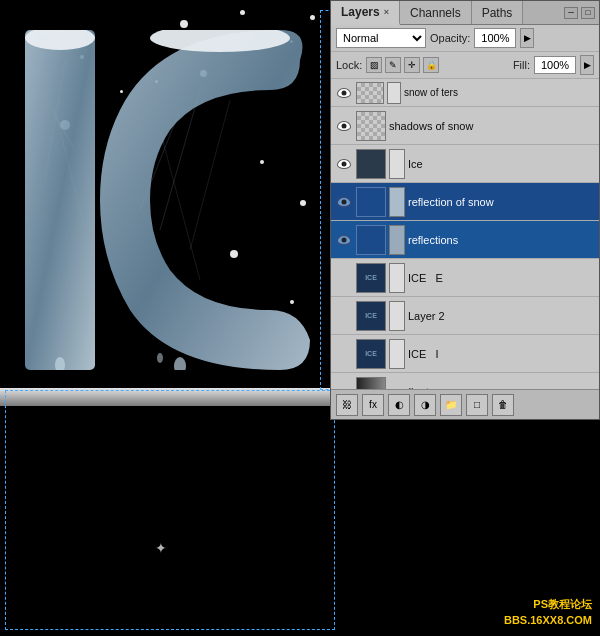 The image size is (600, 636). Describe the element at coordinates (436, 13) in the screenshot. I see `tab-channels-label: Channels` at that location.